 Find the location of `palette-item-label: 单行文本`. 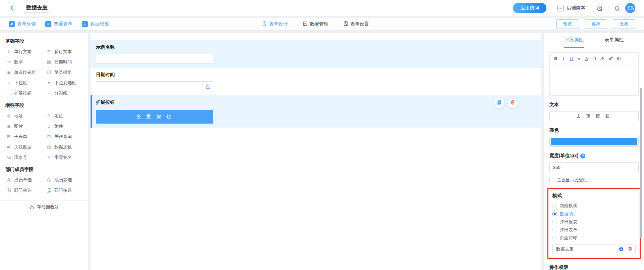

palette-item-label: 单行文本 is located at coordinates (23, 52).